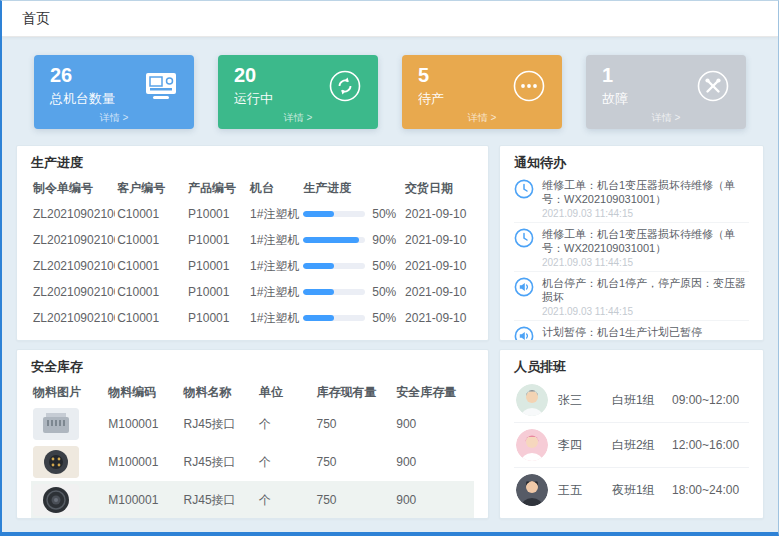 The image size is (779, 536). What do you see at coordinates (666, 92) in the screenshot?
I see `stat-card-fault: 1 故障 详情 >` at bounding box center [666, 92].